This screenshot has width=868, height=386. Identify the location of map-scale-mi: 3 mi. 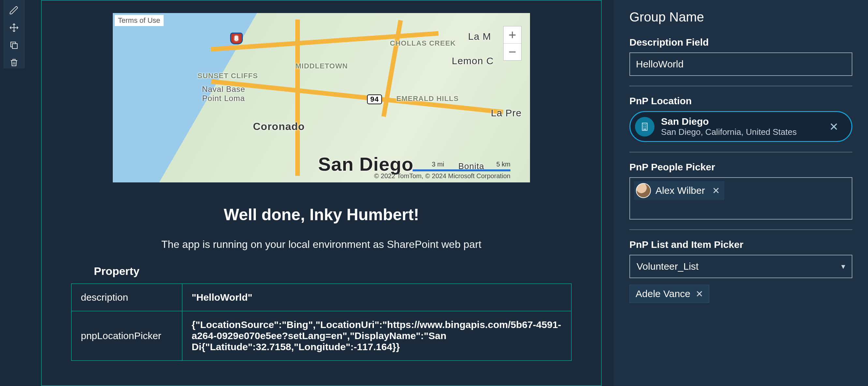
(438, 164).